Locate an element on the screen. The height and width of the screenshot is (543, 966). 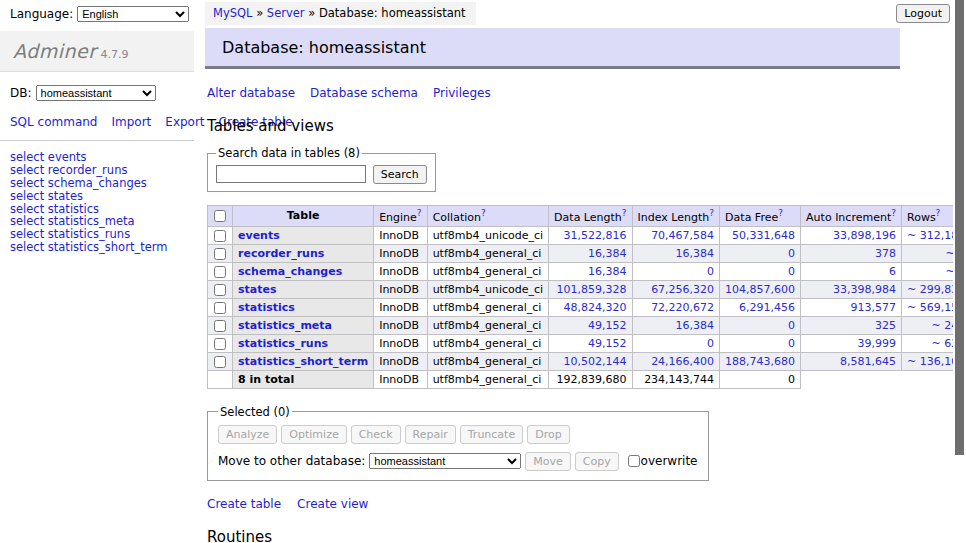
table-row: schema_changesInnoDButf8mb4_general_ci16… is located at coordinates (587, 271).